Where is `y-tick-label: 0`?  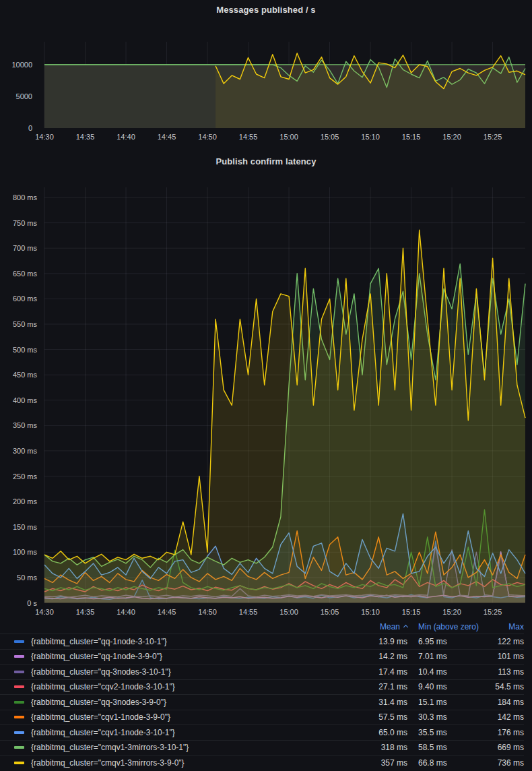
y-tick-label: 0 is located at coordinates (30, 128).